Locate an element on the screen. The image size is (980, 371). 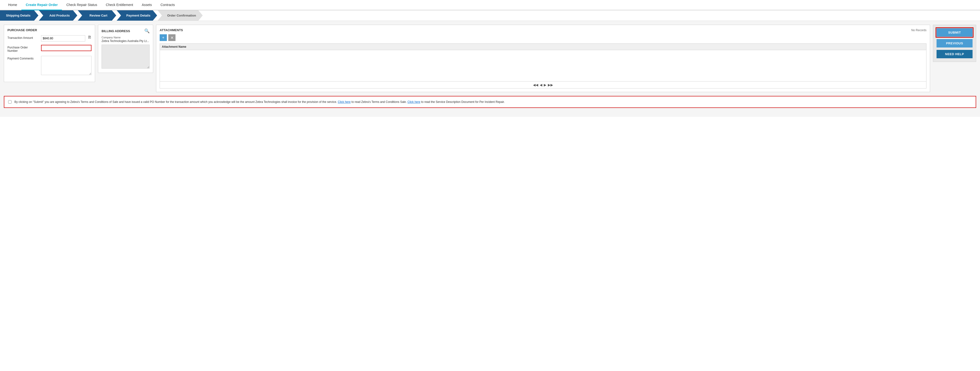
no-records-label: No Records is located at coordinates (919, 30).